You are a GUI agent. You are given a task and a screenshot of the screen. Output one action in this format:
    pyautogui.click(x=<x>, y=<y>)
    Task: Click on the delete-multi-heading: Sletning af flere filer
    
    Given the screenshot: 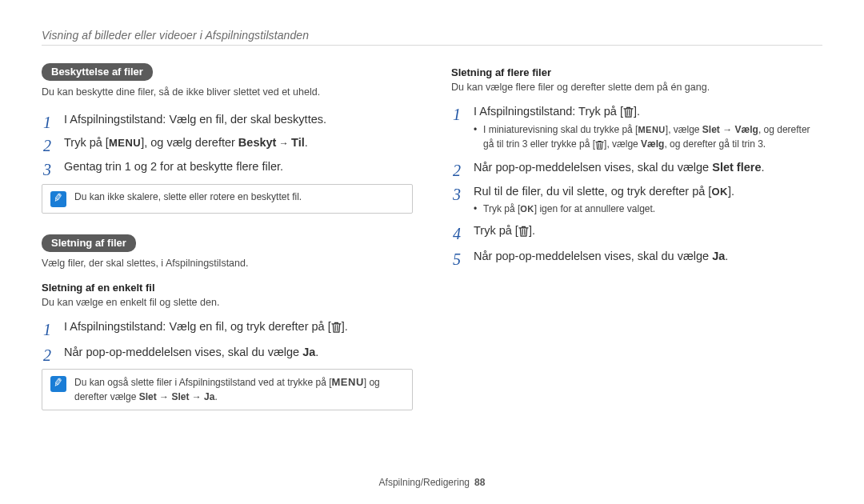 What is the action you would take?
    pyautogui.click(x=637, y=72)
    